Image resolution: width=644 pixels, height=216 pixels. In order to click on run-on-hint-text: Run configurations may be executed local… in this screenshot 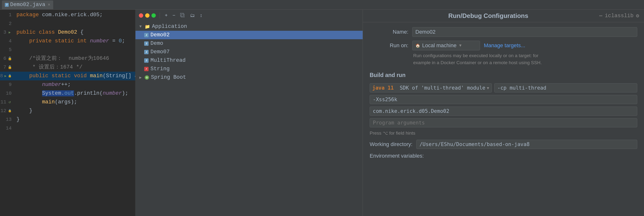, I will do `click(478, 59)`.